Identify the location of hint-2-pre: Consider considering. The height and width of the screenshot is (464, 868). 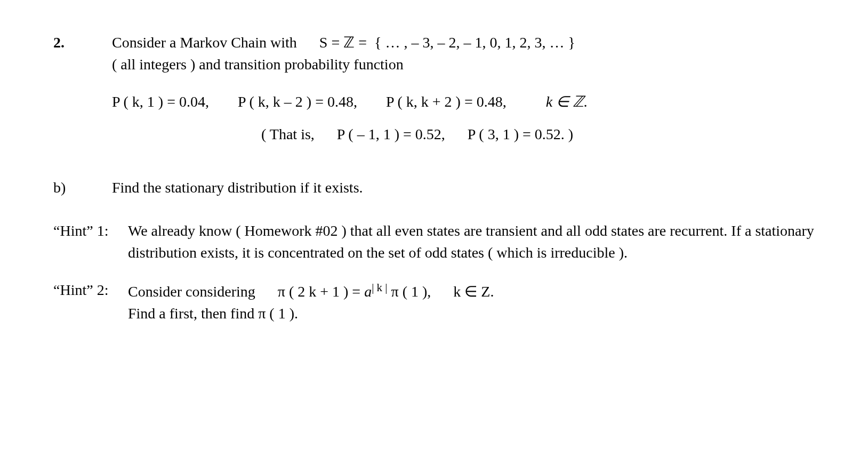
(203, 291).